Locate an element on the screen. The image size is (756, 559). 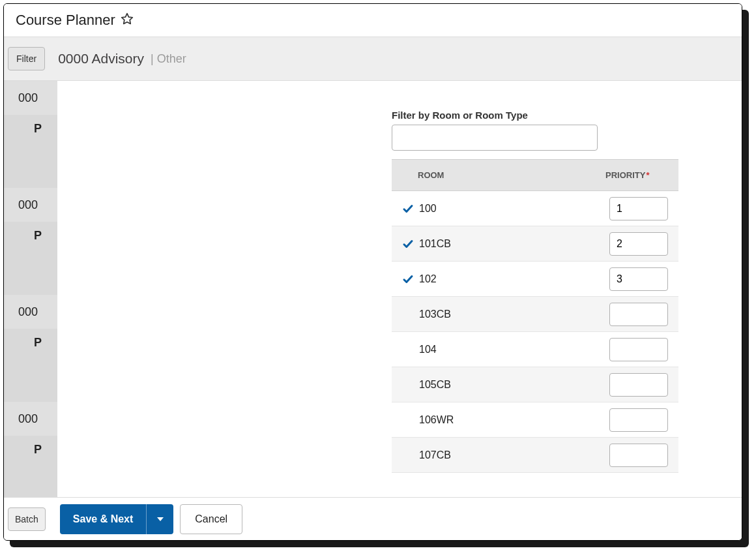
room-name: 104 is located at coordinates (514, 350).